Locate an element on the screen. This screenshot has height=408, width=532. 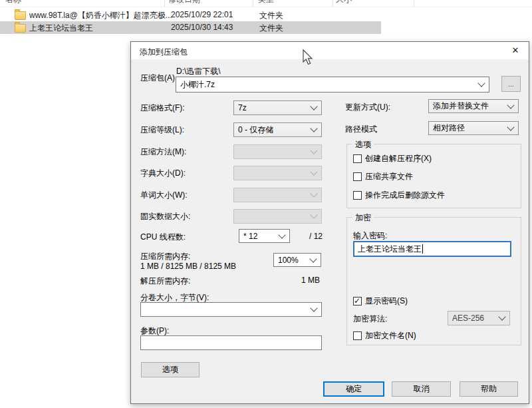
archive-name-value: 小椰汁.7z is located at coordinates (198, 85).